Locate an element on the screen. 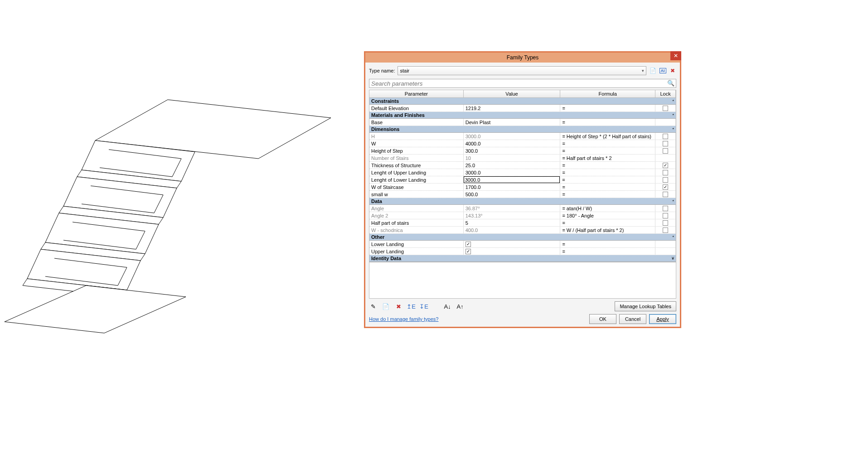 This screenshot has width=868, height=450. param-value-cell: 1700.0 is located at coordinates (512, 187).